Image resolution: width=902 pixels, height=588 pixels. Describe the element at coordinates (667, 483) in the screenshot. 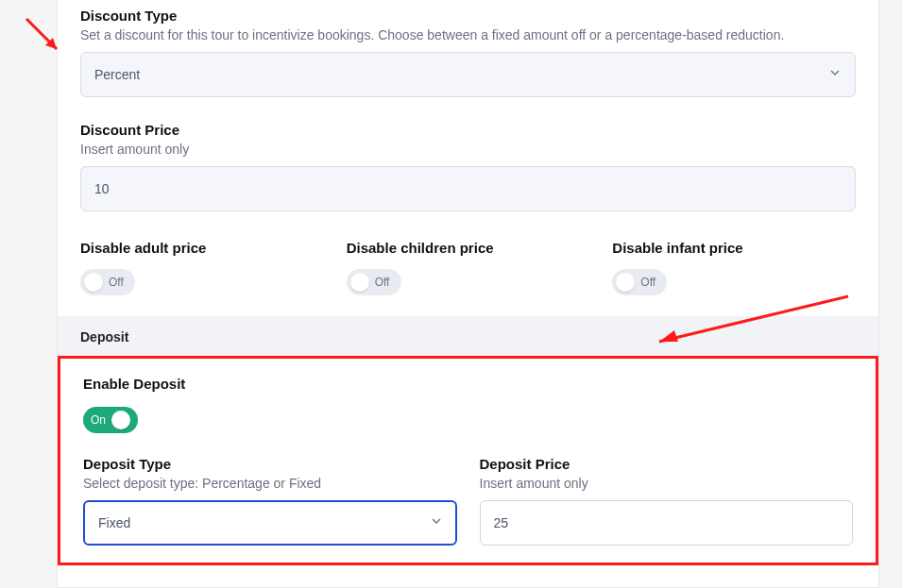

I see `deposit-price-help: Insert amount only` at that location.